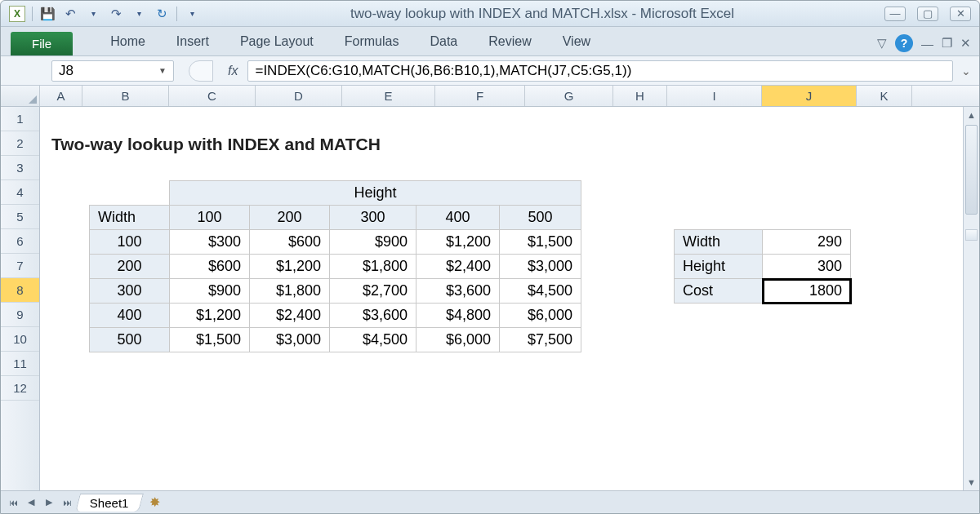 The height and width of the screenshot is (514, 980). I want to click on row-header-9: 9, so click(20, 315).